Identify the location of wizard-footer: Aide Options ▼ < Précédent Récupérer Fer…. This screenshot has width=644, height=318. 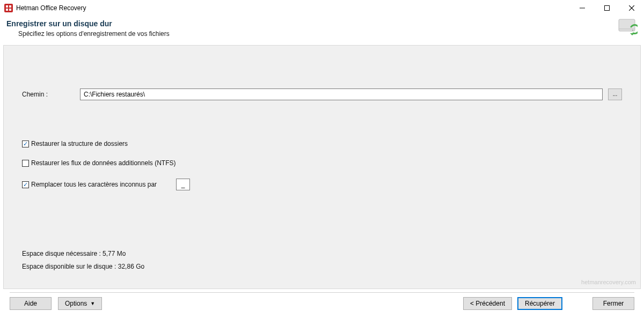
(322, 304).